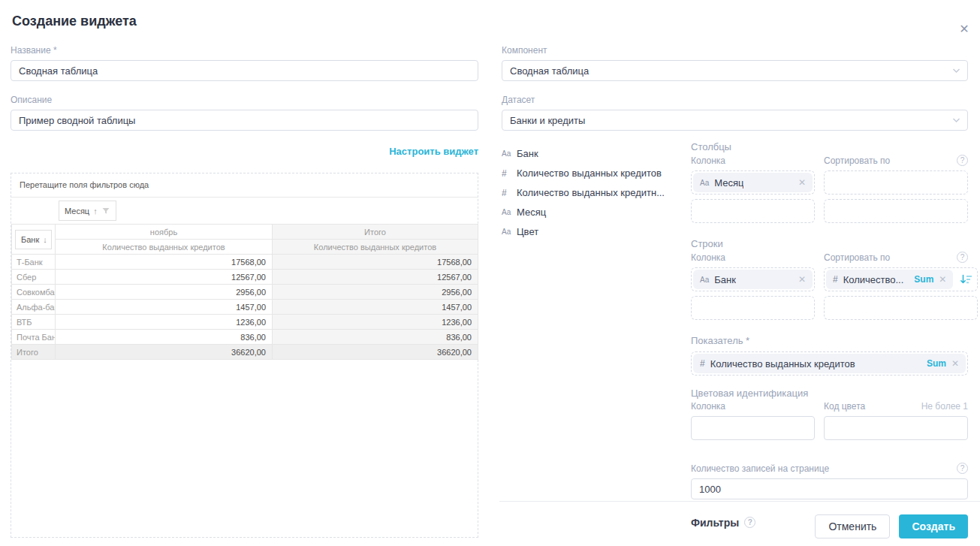 The image size is (980, 546). What do you see at coordinates (164, 232) in the screenshot?
I see `pivot-month-header: ноябрь` at bounding box center [164, 232].